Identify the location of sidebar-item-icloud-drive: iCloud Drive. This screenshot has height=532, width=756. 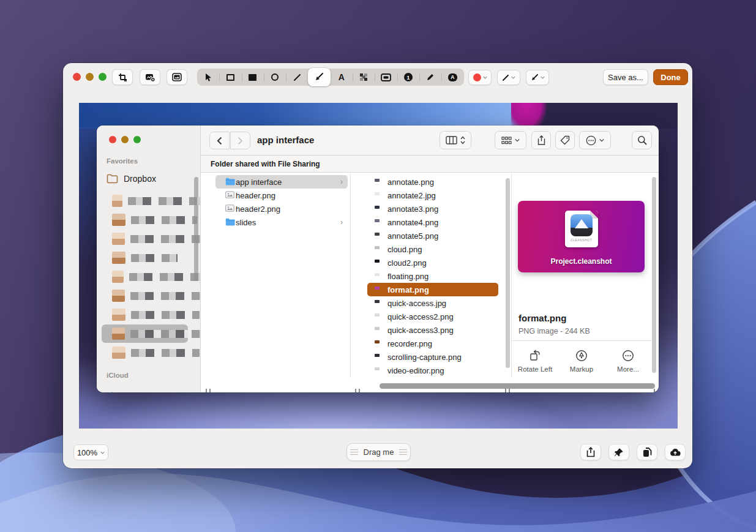
(148, 389).